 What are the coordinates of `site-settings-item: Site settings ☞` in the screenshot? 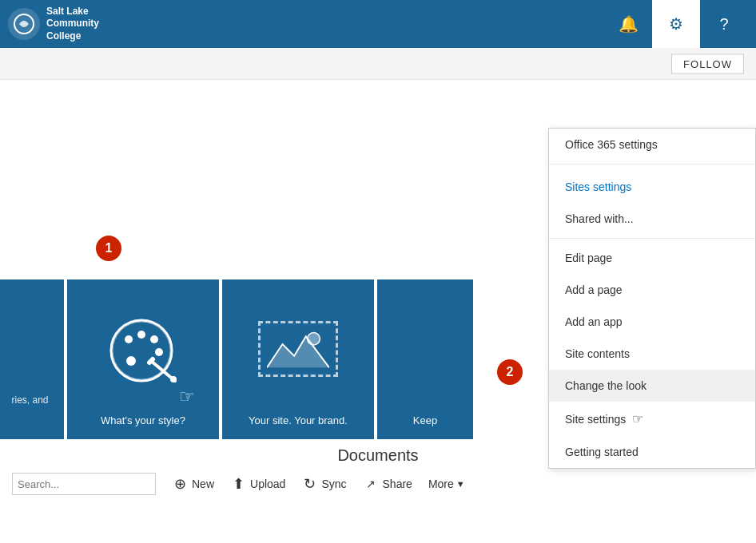 It's located at (652, 418).